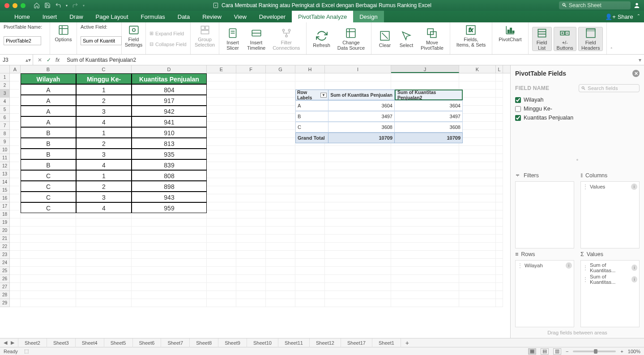 The image size is (644, 355). Describe the element at coordinates (5, 86) in the screenshot. I see `row-header-2: 2` at that location.